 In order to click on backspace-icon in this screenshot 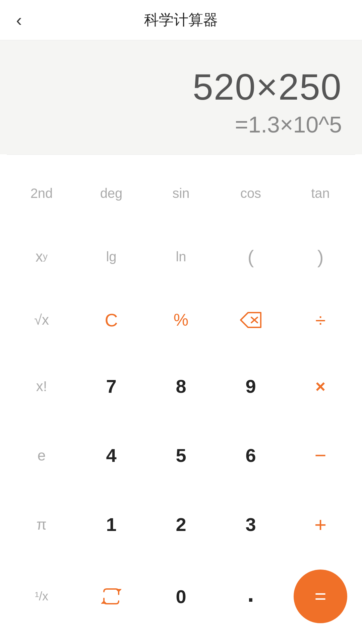, I will do `click(251, 320)`.